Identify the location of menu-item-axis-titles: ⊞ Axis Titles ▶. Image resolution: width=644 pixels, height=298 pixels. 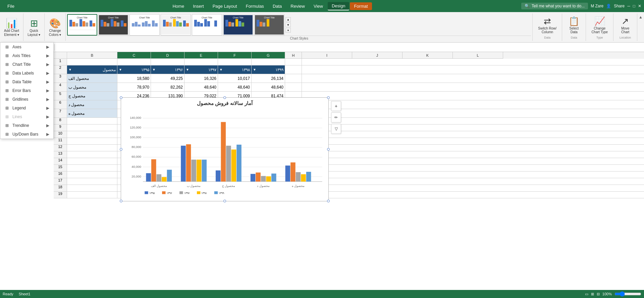
(27, 56).